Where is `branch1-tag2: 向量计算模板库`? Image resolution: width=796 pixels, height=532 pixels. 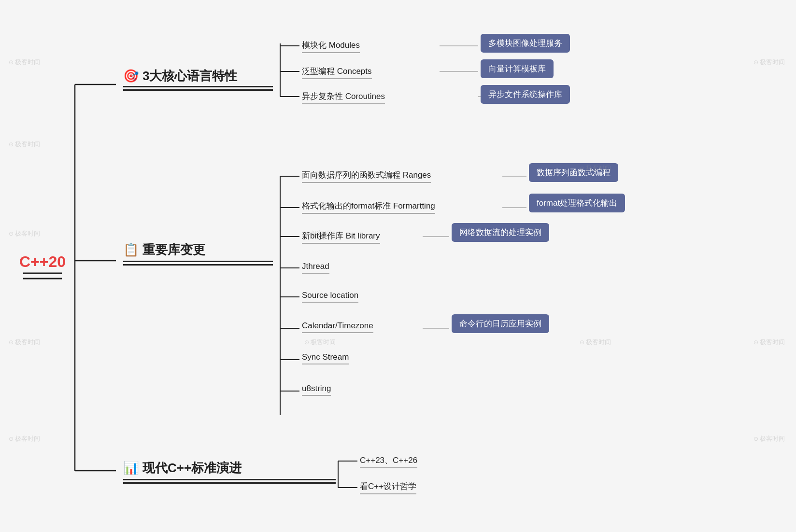 branch1-tag2: 向量计算模板库 is located at coordinates (517, 69).